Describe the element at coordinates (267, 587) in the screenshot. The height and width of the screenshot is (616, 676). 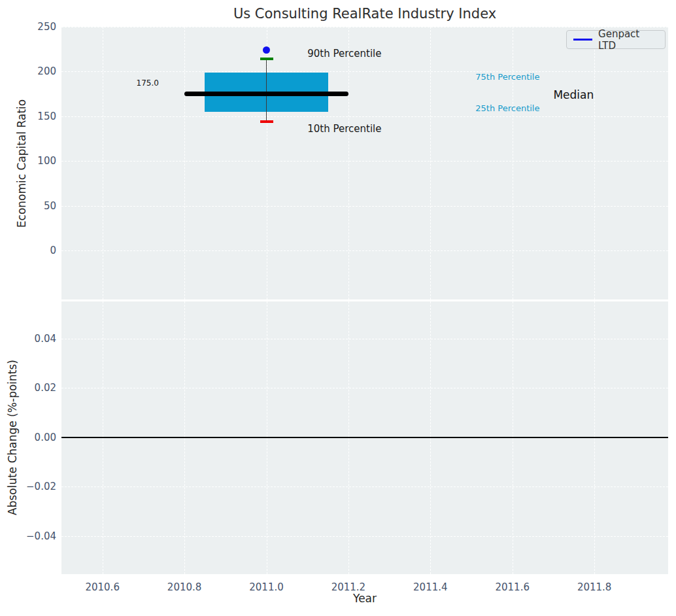
I see `x-tick-label: 2011.0` at that location.